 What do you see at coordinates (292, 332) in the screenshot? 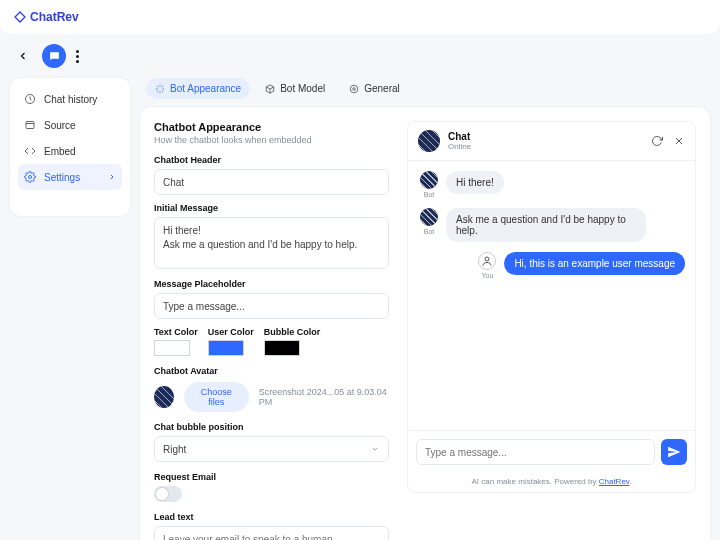
I see `label-bubble-color: Bubble Color` at bounding box center [292, 332].